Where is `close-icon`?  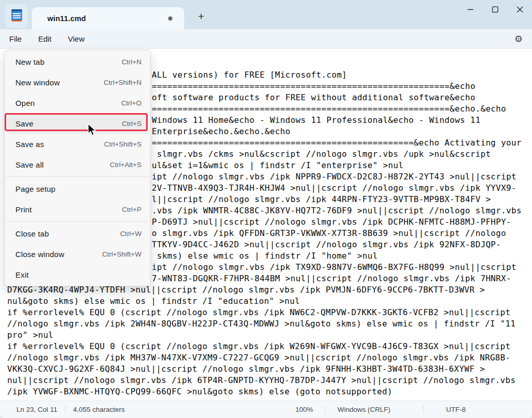
close-icon is located at coordinates (520, 10).